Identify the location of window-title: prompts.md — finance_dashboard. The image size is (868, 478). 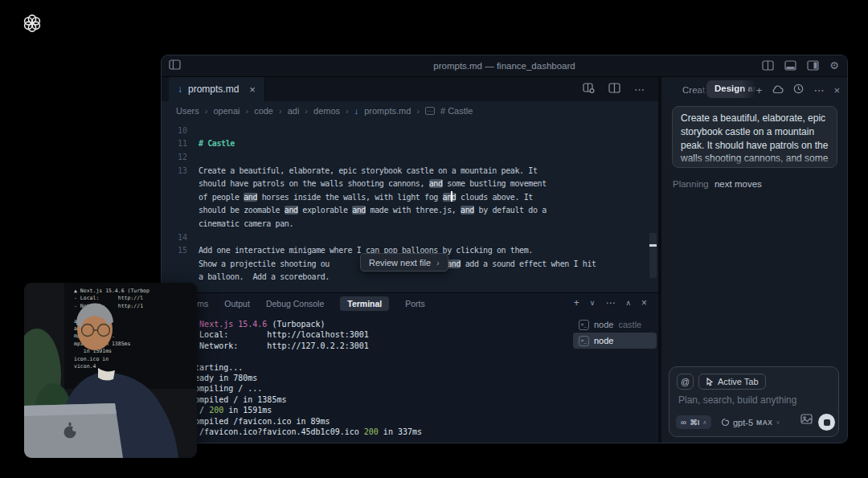
(505, 66).